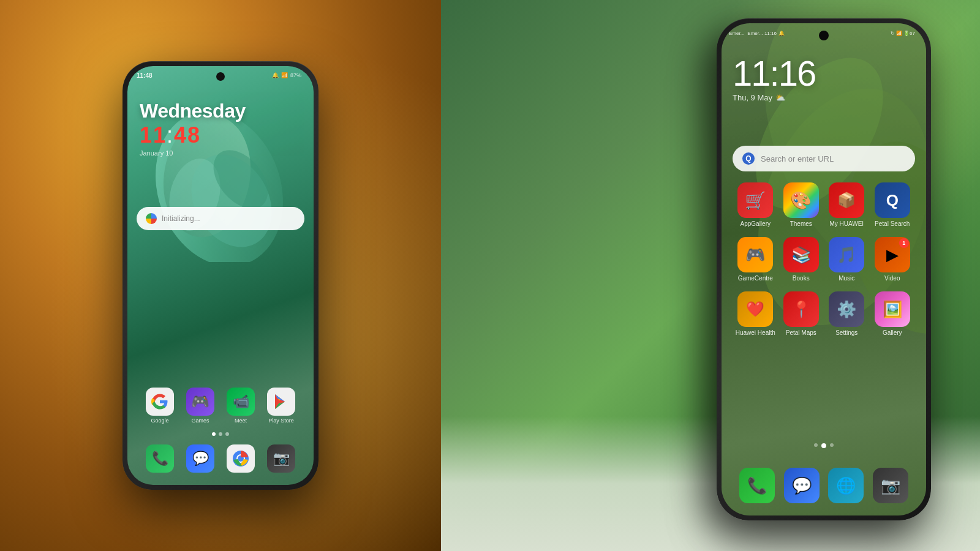  What do you see at coordinates (892, 255) in the screenshot?
I see `video-icon: ▶ 1` at bounding box center [892, 255].